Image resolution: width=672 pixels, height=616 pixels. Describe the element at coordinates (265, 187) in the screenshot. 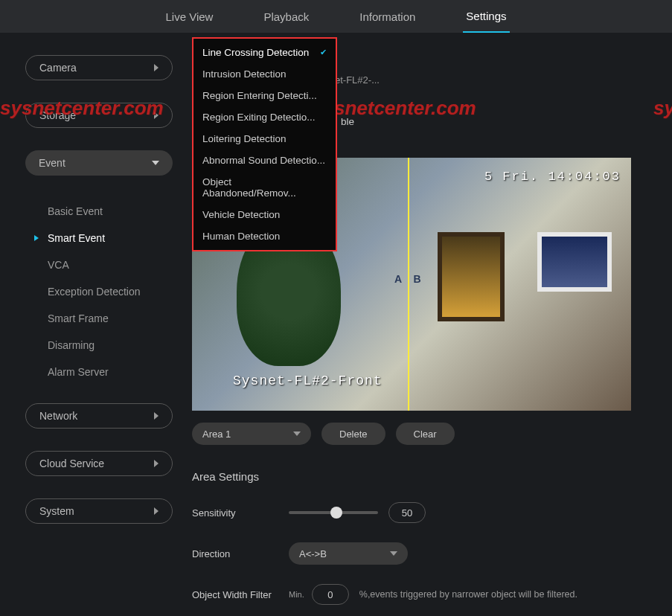

I see `dropdown-object-abandoned: Object Abandoned/Remov...` at that location.